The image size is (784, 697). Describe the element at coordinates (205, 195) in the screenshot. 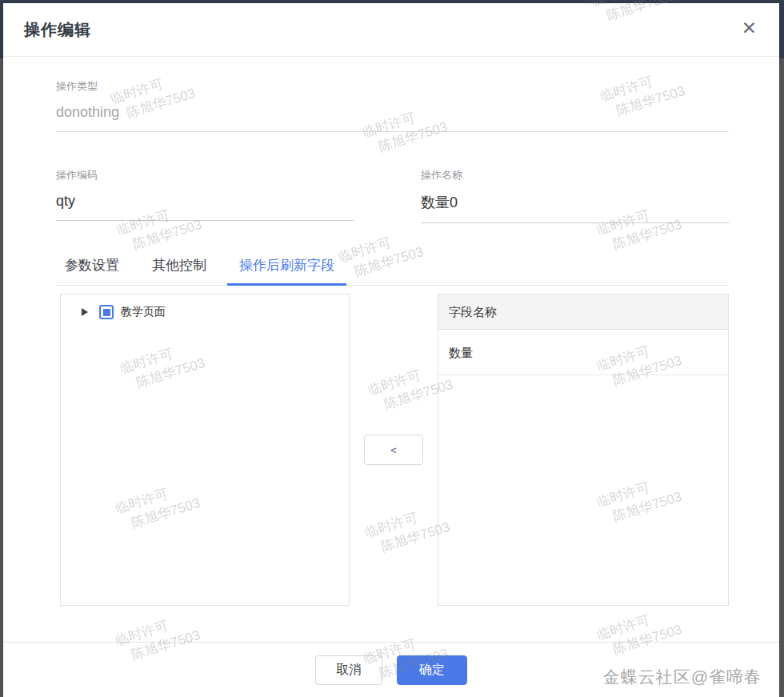

I see `field-operation-code: 操作编码 qty` at that location.